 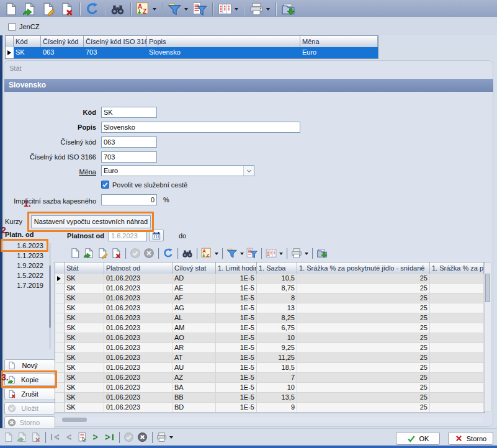 What do you see at coordinates (269, 338) in the screenshot?
I see `table-row: SK01.06.2023AO1E-51025` at bounding box center [269, 338].